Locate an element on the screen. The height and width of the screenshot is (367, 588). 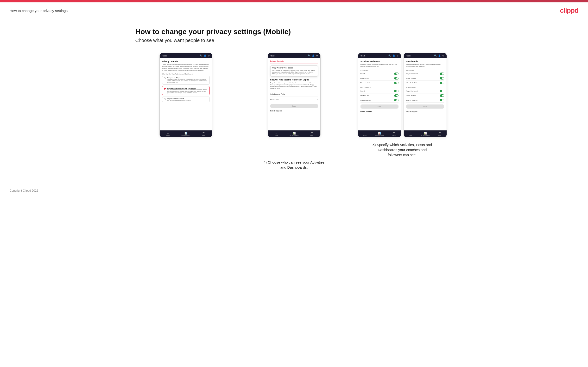
menu-label-2: Menu is located at coordinates (312, 135).